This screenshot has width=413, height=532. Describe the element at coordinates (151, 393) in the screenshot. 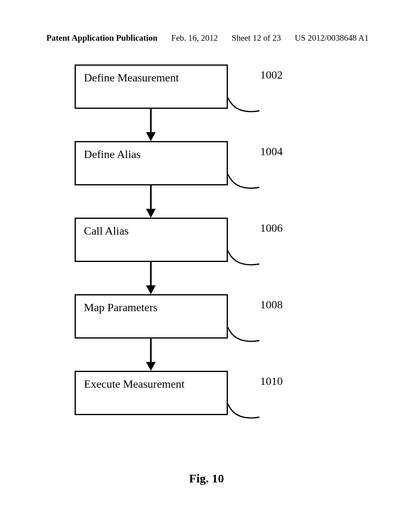

I see `flowchart-box: Execute Measurement` at that location.